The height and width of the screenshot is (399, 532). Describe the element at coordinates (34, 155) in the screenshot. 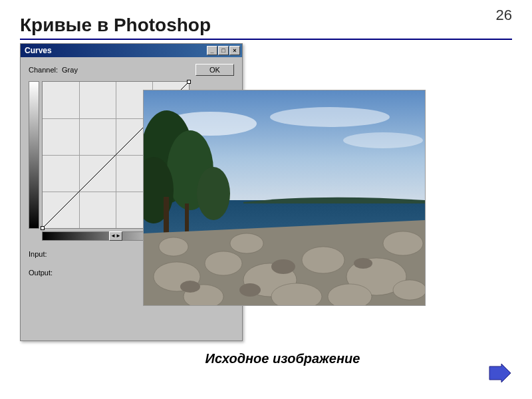

I see `vertical-gradient` at that location.